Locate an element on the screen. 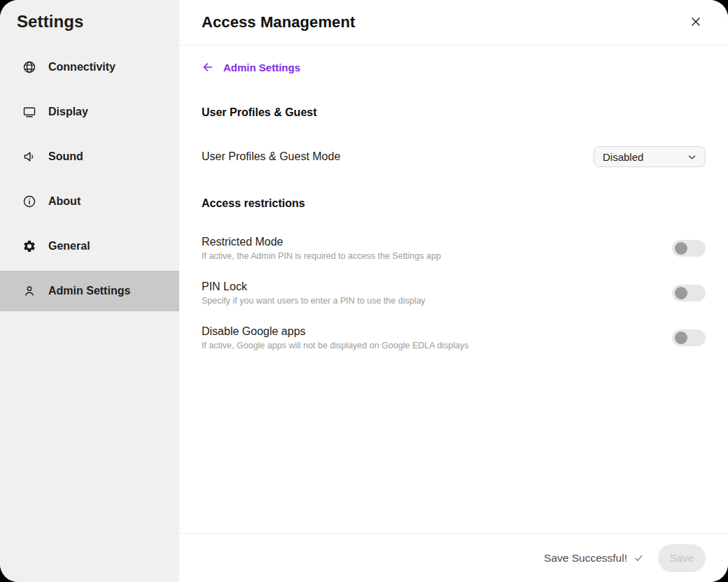 The height and width of the screenshot is (582, 728). gear-icon is located at coordinates (29, 246).